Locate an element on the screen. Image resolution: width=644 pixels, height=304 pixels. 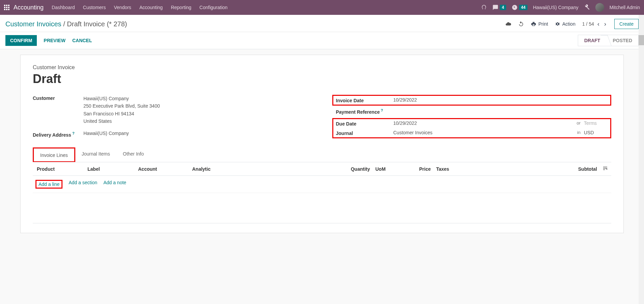
breadcrumb-current: Draft Invoice (* 278) is located at coordinates (97, 24).